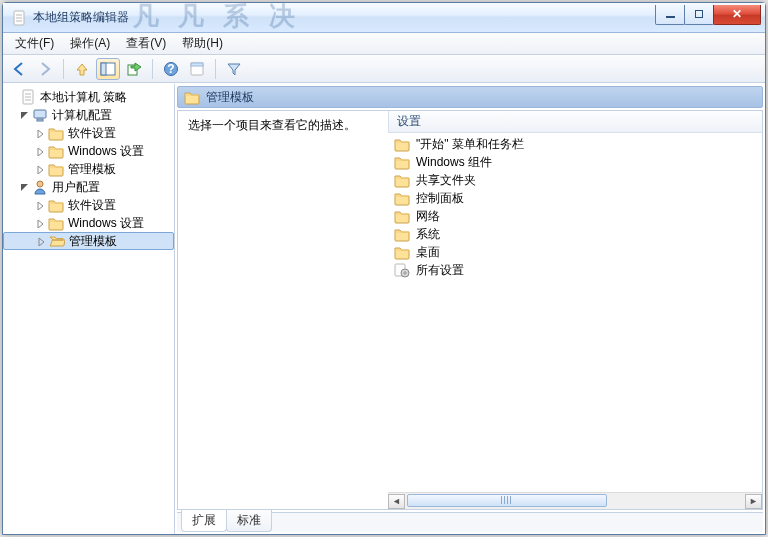 The width and height of the screenshot is (768, 537). I want to click on list-item-label: 桌面, so click(428, 252).